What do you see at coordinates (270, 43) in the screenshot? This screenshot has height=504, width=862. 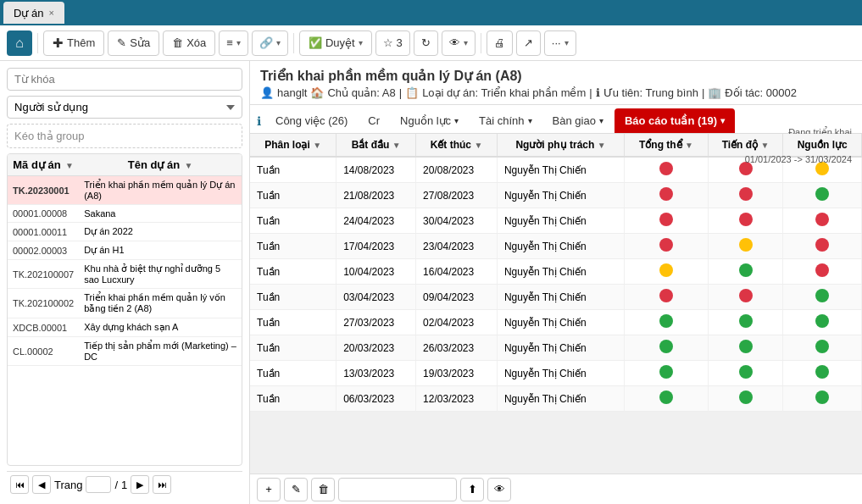 I see `link-button: 🔗 ▾` at bounding box center [270, 43].